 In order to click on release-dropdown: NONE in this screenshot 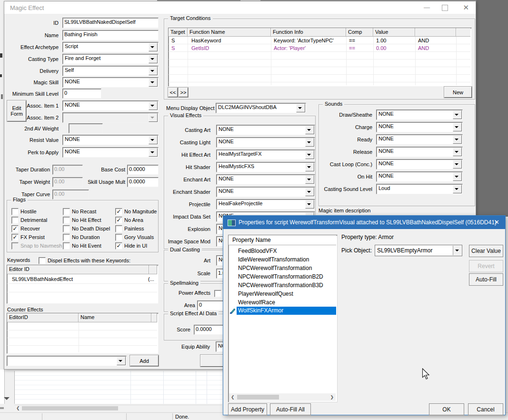, I will do `click(419, 152)`.